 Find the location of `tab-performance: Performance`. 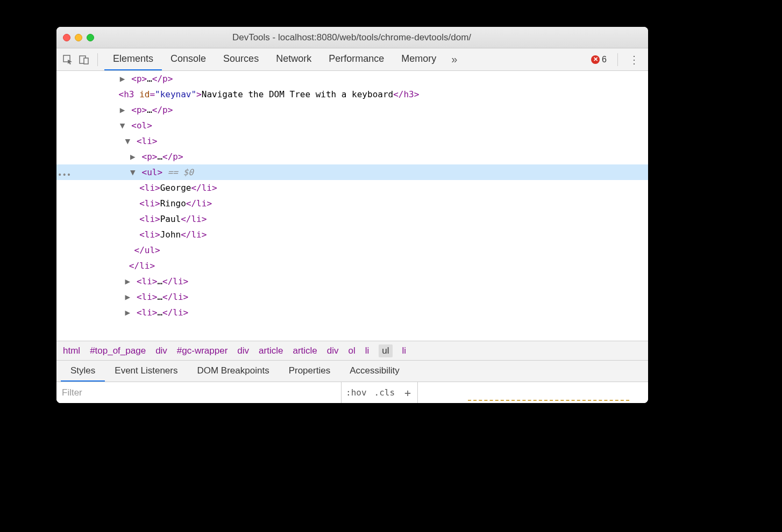

tab-performance: Performance is located at coordinates (356, 59).